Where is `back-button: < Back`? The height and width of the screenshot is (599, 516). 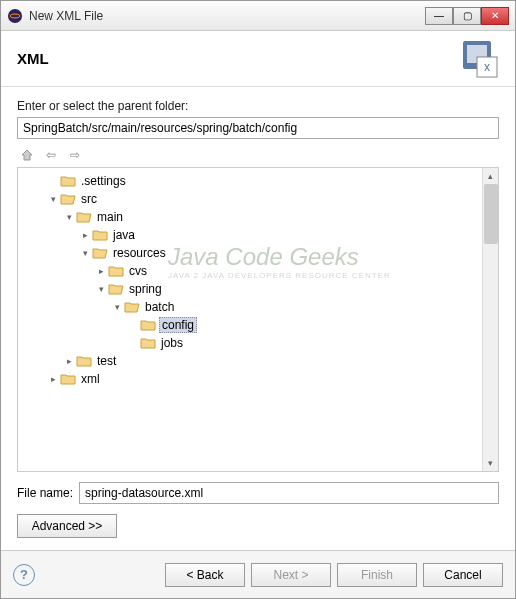 back-button: < Back is located at coordinates (205, 575).